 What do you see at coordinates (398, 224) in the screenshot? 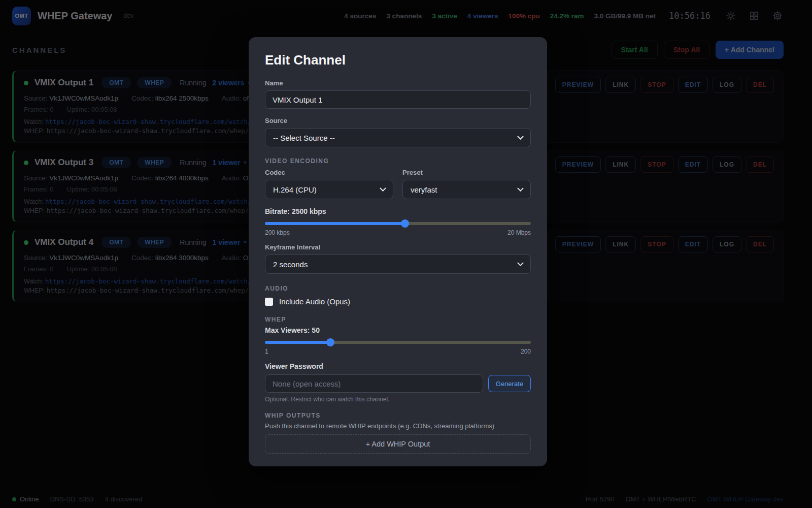
I see `bitrate-slider` at bounding box center [398, 224].